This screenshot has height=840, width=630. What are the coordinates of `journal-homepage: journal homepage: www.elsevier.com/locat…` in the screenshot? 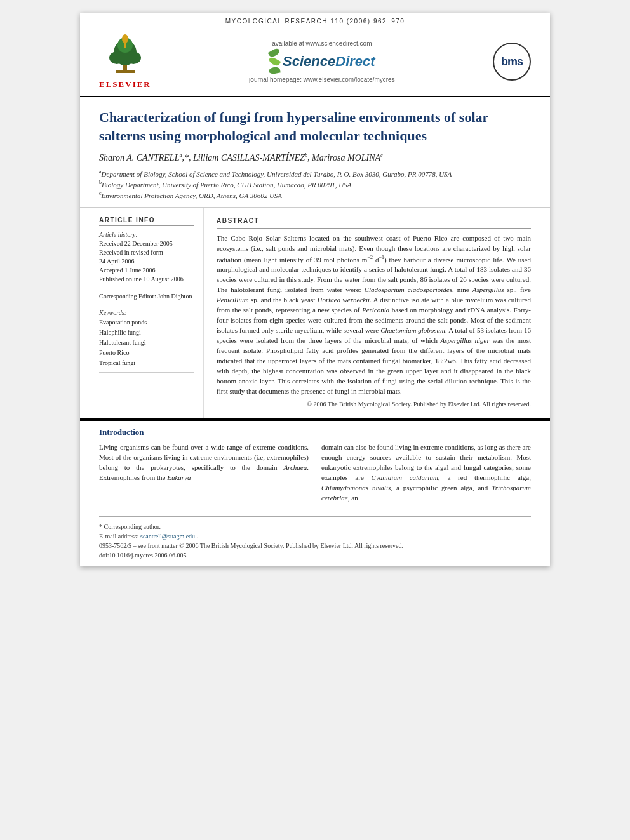 It's located at (322, 80).